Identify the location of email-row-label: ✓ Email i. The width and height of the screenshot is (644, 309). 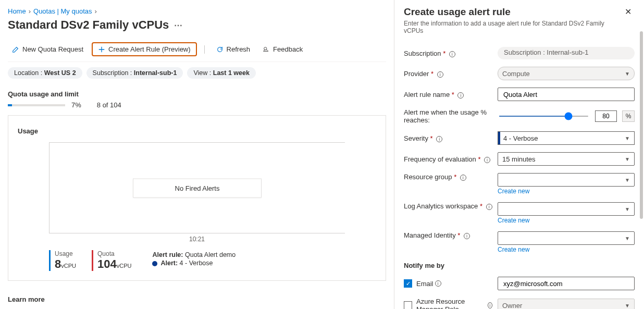
(448, 283).